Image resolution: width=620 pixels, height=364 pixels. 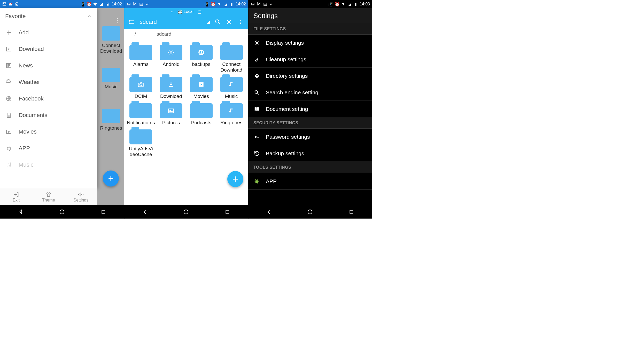 I want to click on search-icon, so click(x=218, y=22).